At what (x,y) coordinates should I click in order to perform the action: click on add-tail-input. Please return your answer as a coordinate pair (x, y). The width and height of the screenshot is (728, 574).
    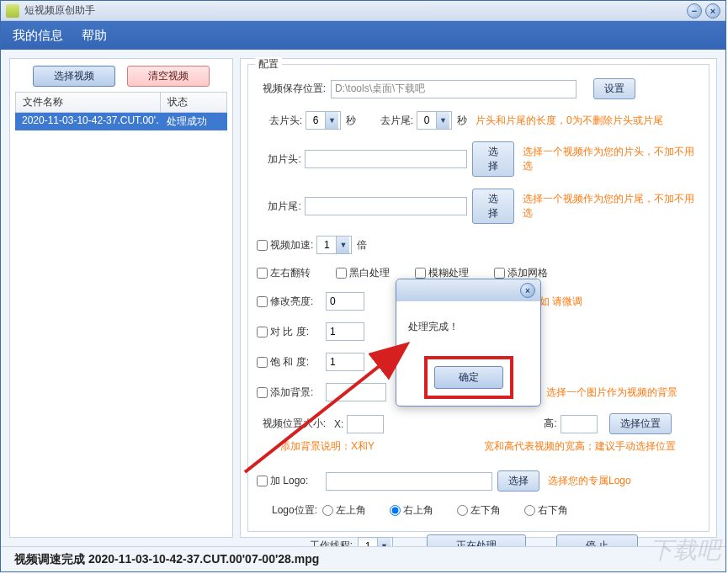
    Looking at the image, I should click on (386, 206).